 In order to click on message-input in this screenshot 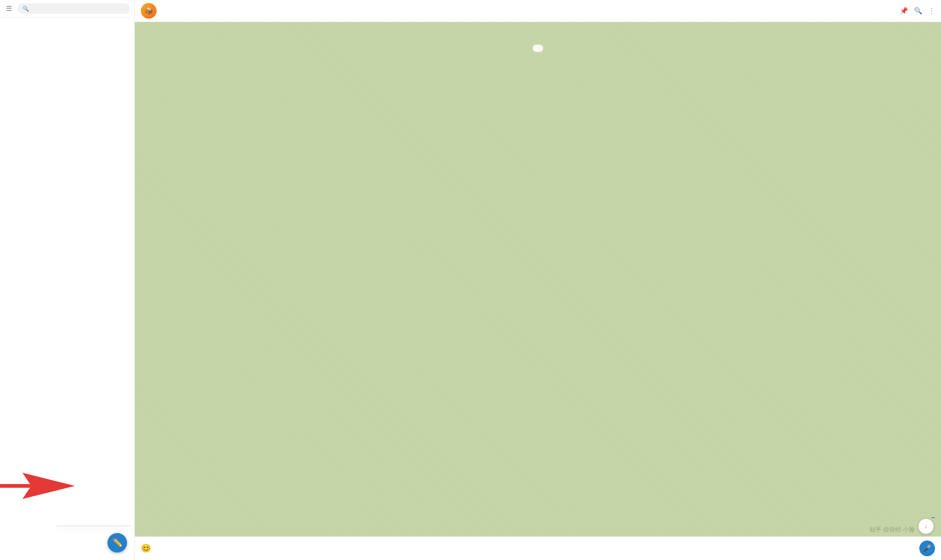, I will do `click(535, 548)`.